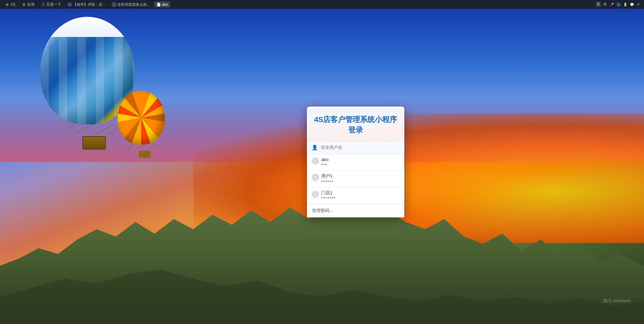  What do you see at coordinates (356, 163) in the screenshot?
I see `autocomplete-item-abo: abo •••` at bounding box center [356, 163].